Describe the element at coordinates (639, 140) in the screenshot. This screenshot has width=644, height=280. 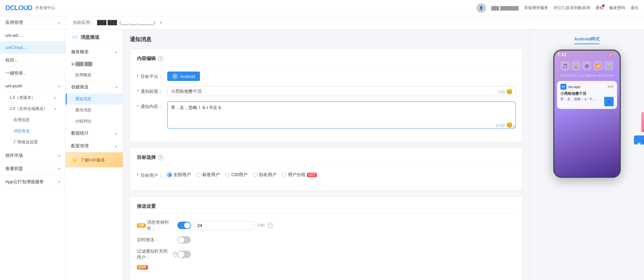
I see `tech-support-btn: 技术 咨询` at that location.